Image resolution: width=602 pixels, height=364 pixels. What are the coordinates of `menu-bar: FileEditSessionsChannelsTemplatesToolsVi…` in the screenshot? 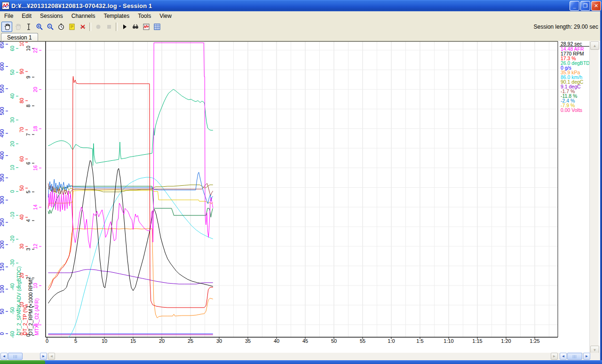 It's located at (301, 16).